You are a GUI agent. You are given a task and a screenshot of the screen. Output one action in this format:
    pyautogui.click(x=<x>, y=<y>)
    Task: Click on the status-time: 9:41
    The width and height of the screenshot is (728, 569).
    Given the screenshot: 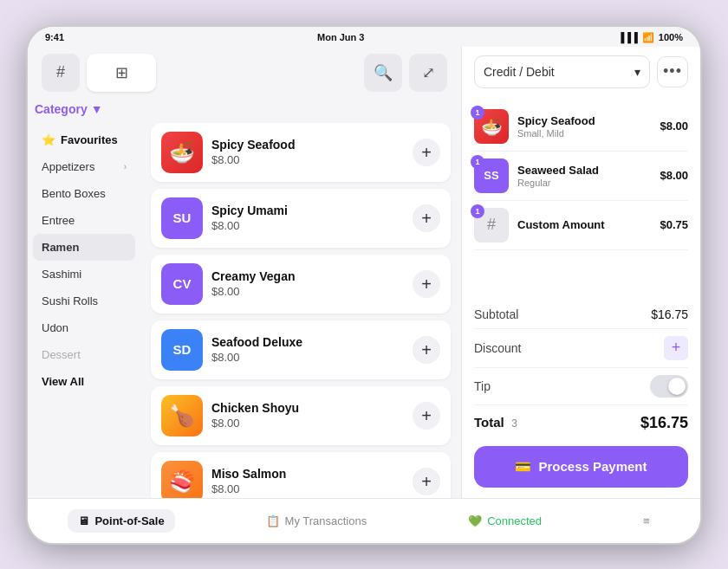 What is the action you would take?
    pyautogui.click(x=55, y=37)
    